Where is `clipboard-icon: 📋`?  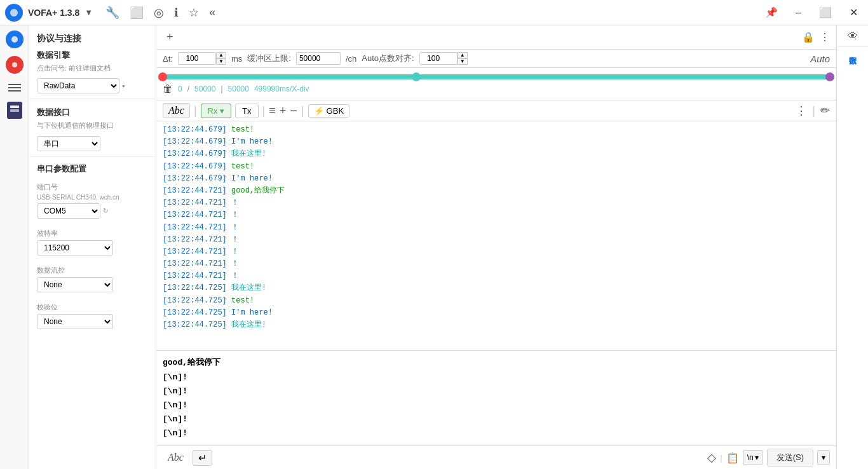
clipboard-icon: 📋 is located at coordinates (733, 458).